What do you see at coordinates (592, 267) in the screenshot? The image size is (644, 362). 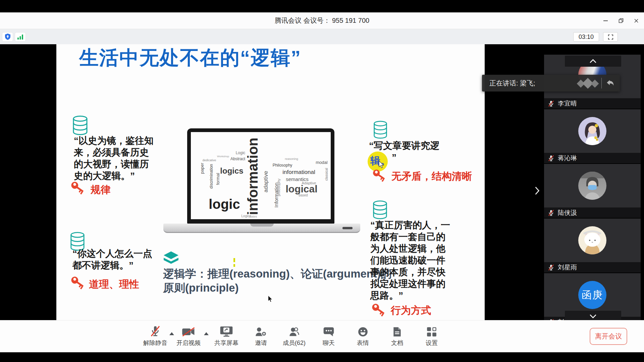 I see `participant-name-bar: 刘星雨` at bounding box center [592, 267].